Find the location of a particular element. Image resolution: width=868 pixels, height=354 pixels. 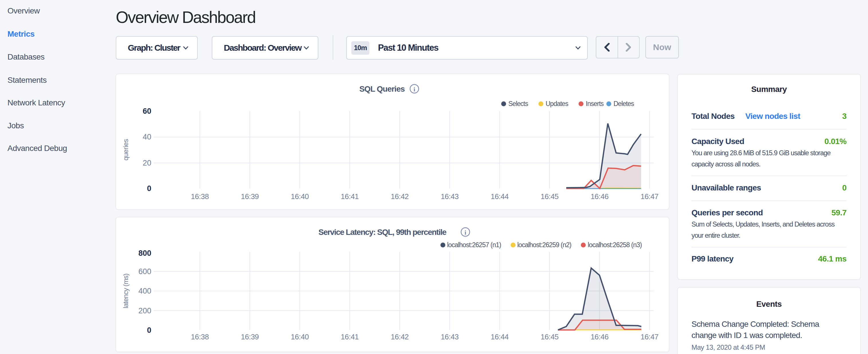

svg-text: 200 is located at coordinates (145, 311).